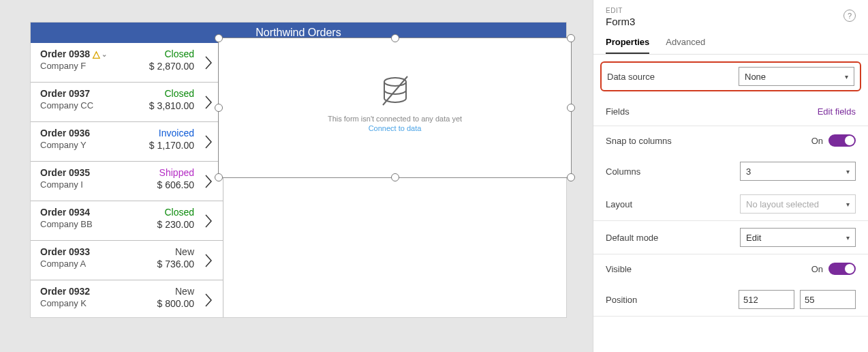 The height and width of the screenshot is (352, 868). Describe the element at coordinates (673, 205) in the screenshot. I see `layout-label: Layout` at that location.